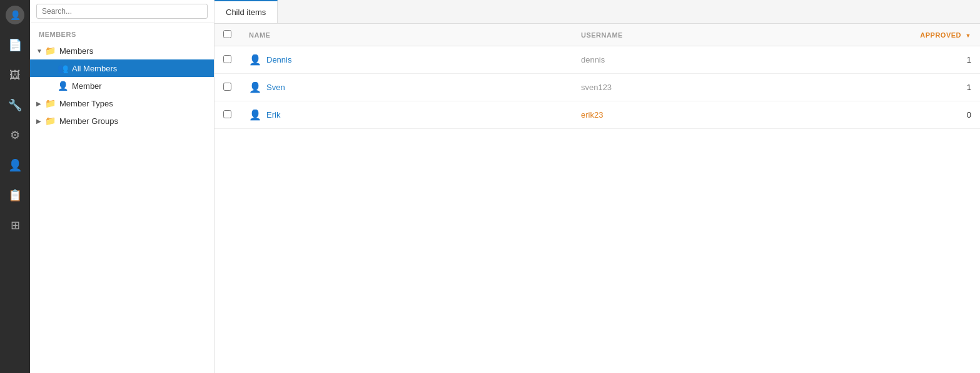 This screenshot has width=980, height=373. I want to click on sidebar-tree: ▼ 📁 Members ▶ 👥 All Members ▶ 👤 Member ▶…, so click(122, 86).